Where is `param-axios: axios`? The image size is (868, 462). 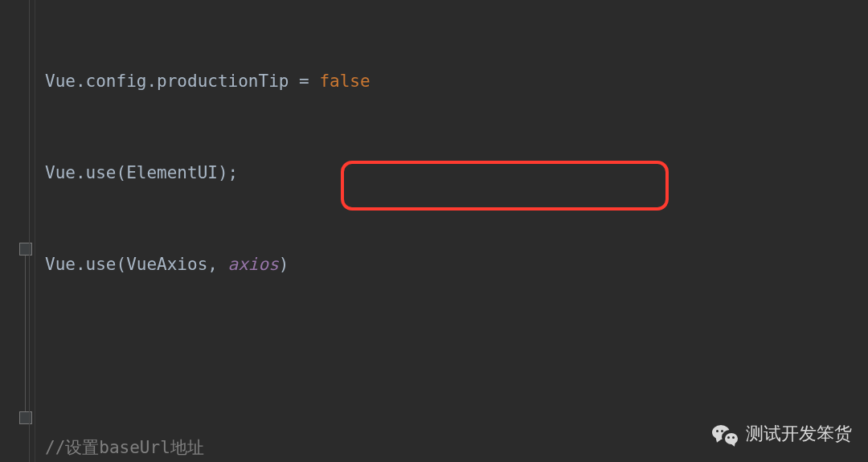
param-axios: axios is located at coordinates (254, 264).